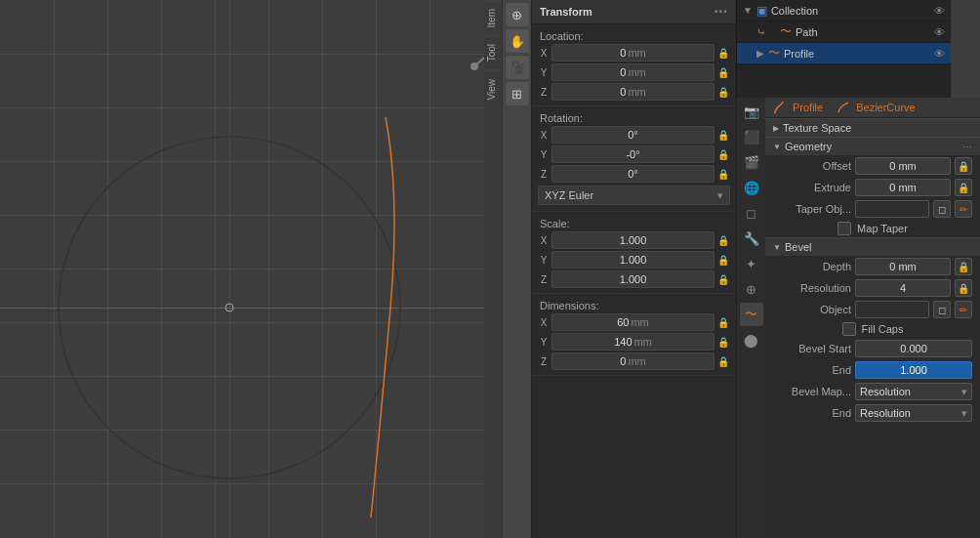  I want to click on bevel-object-field, so click(892, 310).